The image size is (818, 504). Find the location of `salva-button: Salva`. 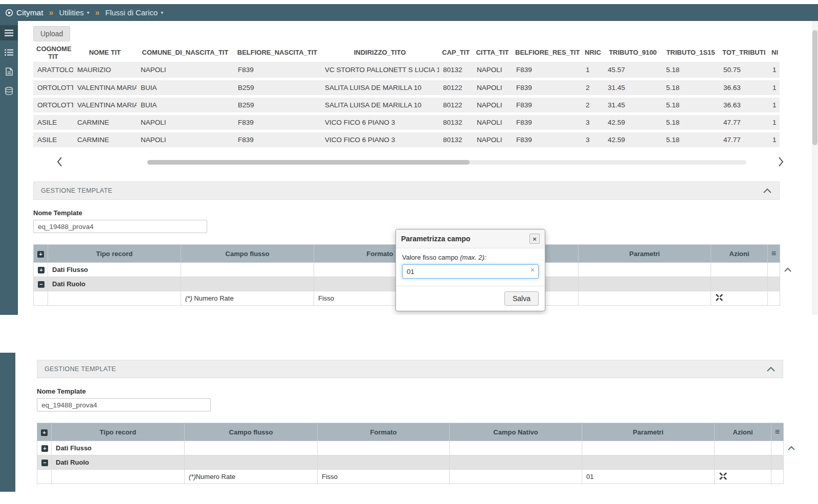

salva-button: Salva is located at coordinates (522, 299).